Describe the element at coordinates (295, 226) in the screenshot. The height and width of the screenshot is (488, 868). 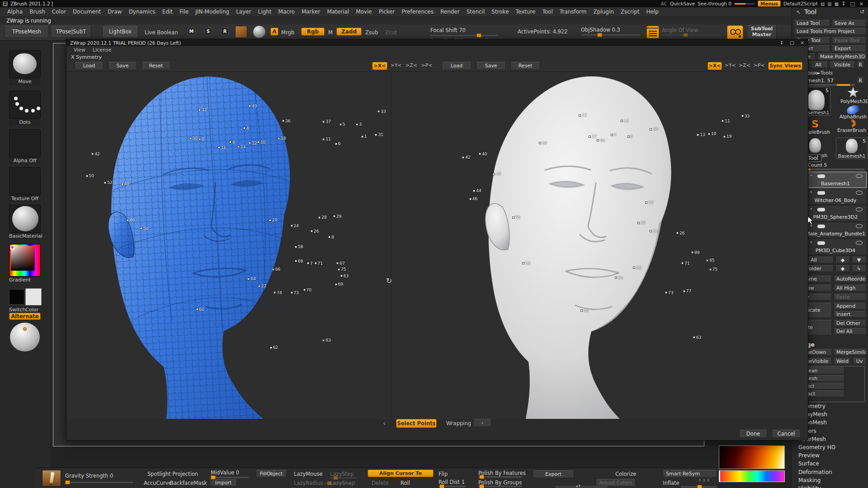
I see `point-marker: 24` at that location.